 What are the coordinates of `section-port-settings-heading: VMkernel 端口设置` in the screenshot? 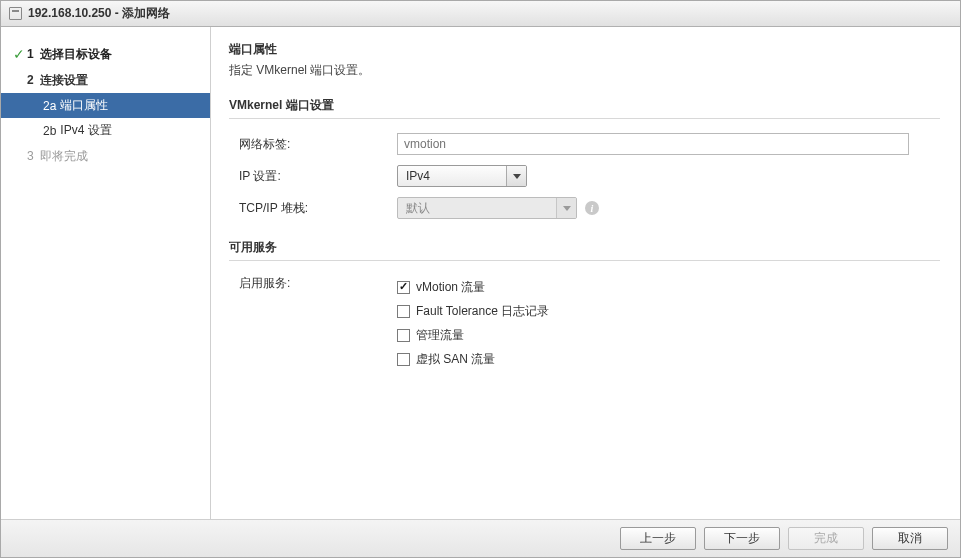 It's located at (584, 108).